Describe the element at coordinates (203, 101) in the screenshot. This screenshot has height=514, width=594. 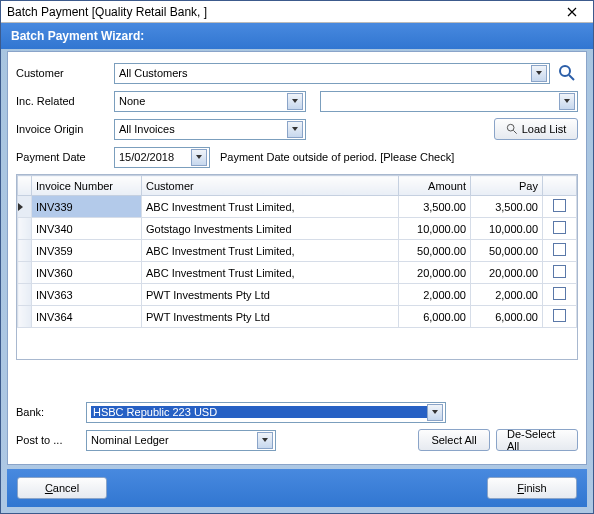
I see `inc-related-value: None` at that location.